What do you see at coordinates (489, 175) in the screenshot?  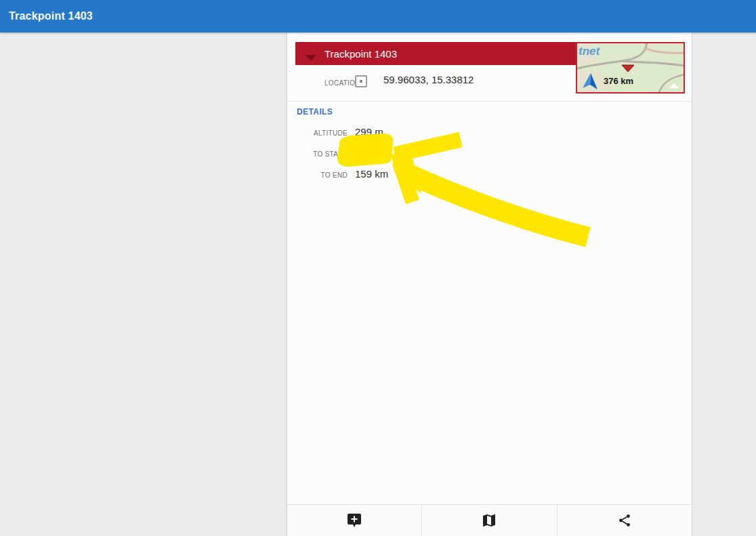 I see `detail-row-to-end: TO END 159 km` at bounding box center [489, 175].